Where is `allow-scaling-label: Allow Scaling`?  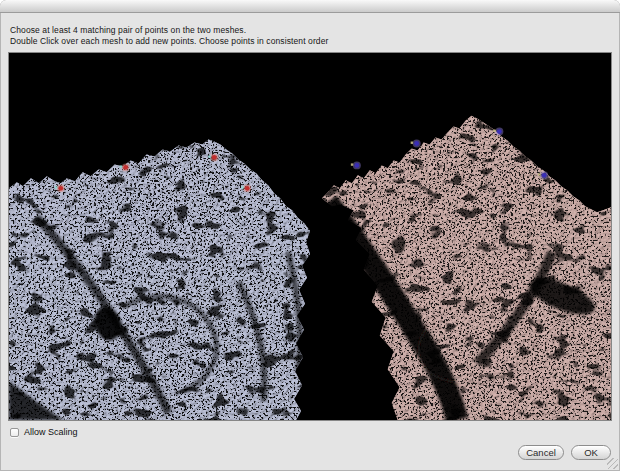
allow-scaling-label: Allow Scaling is located at coordinates (51, 432).